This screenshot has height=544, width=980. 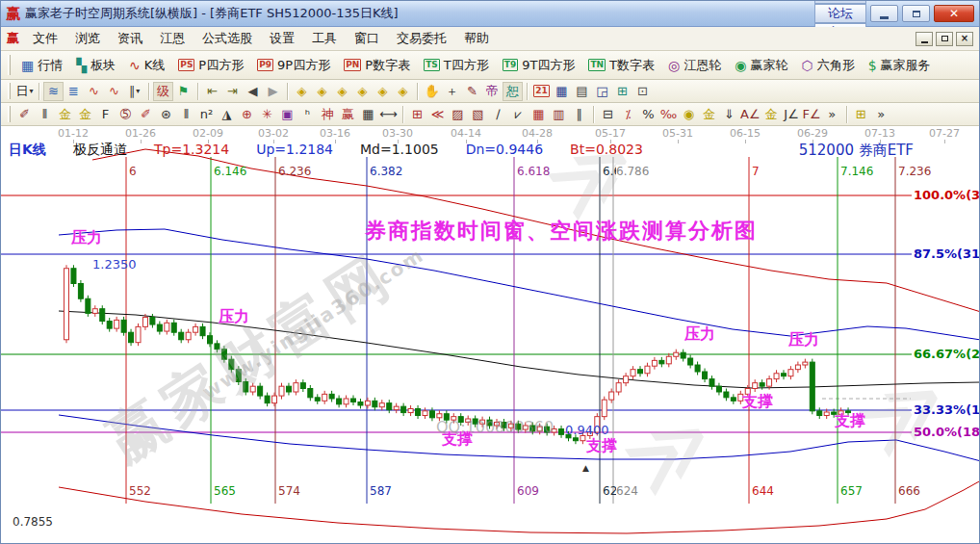 I want to click on tool-grid-red: ▦, so click(x=539, y=115).